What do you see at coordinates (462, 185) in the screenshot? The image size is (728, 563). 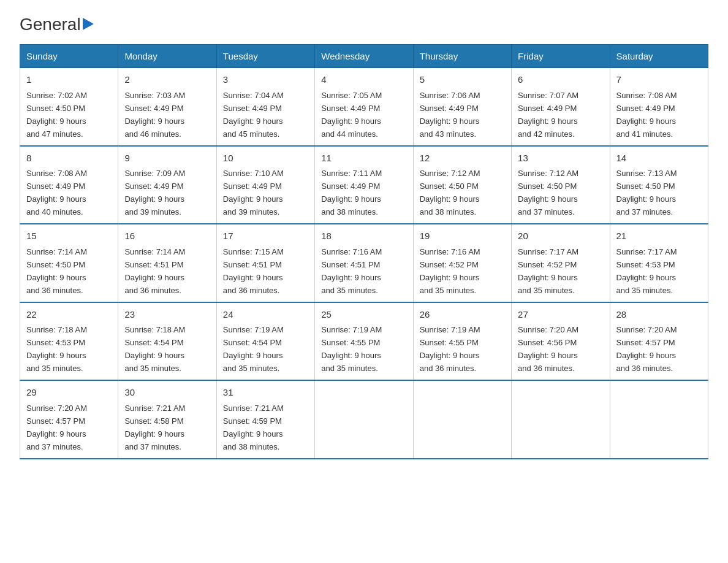 I see `day-cell: 12Sunrise: 7:12 AMSunset: 4:50 PMDayligh…` at bounding box center [462, 185].